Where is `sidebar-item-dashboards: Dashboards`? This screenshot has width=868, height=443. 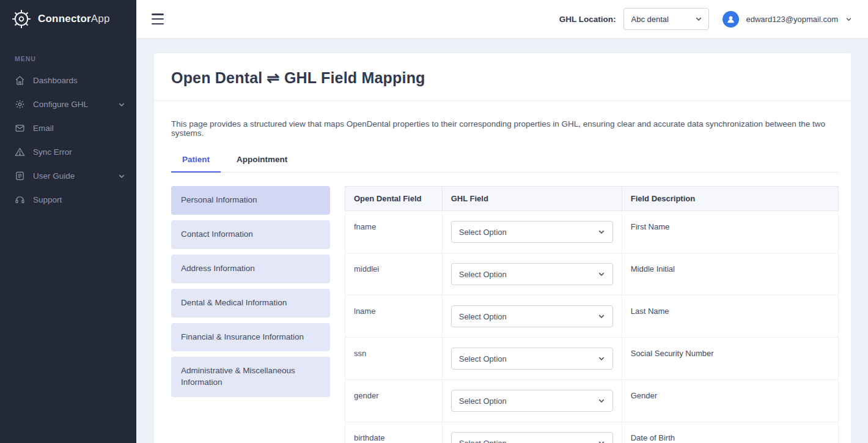 sidebar-item-dashboards: Dashboards is located at coordinates (68, 81).